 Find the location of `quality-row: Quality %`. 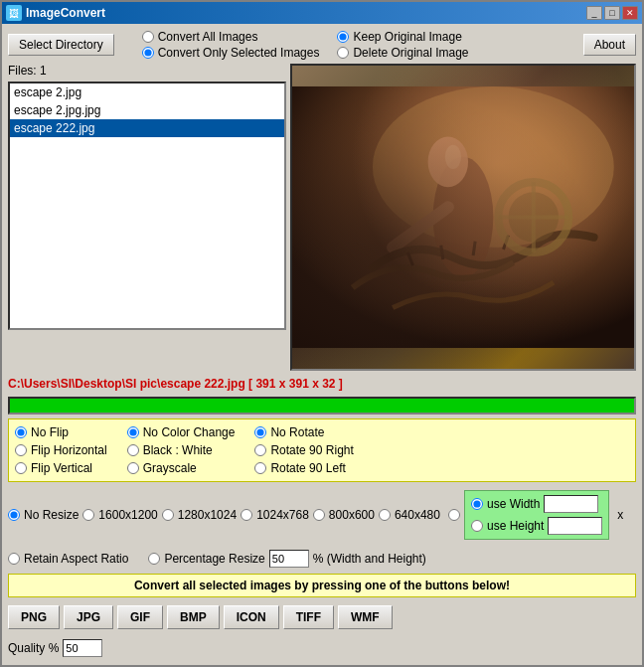

quality-row: Quality % is located at coordinates (322, 648).